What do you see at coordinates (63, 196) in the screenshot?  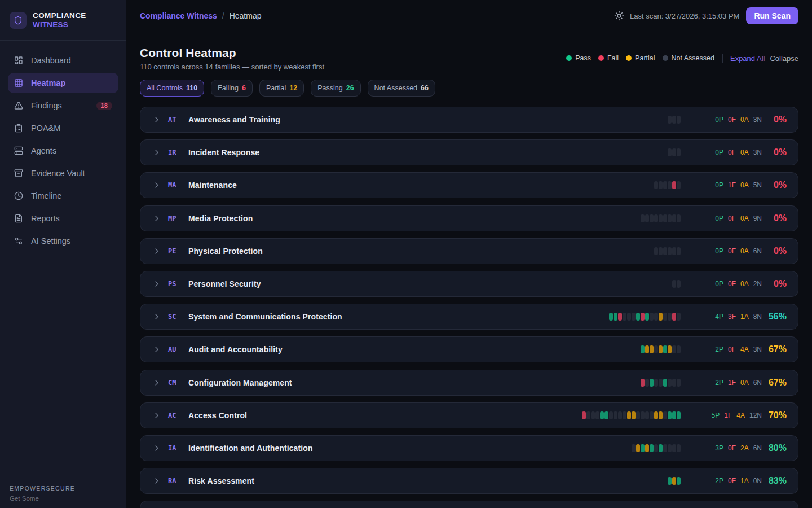 I see `sidebar-item-timeline: Timeline` at bounding box center [63, 196].